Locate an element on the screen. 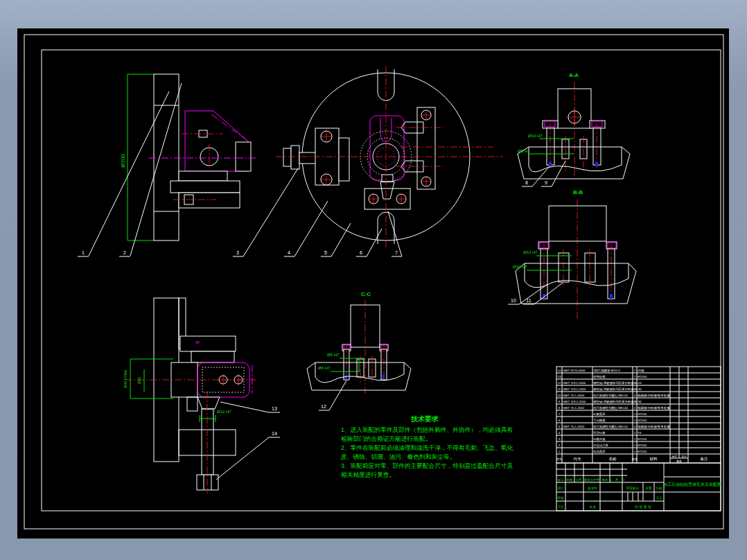 The image size is (747, 560). balloon-9: 9 is located at coordinates (546, 183).